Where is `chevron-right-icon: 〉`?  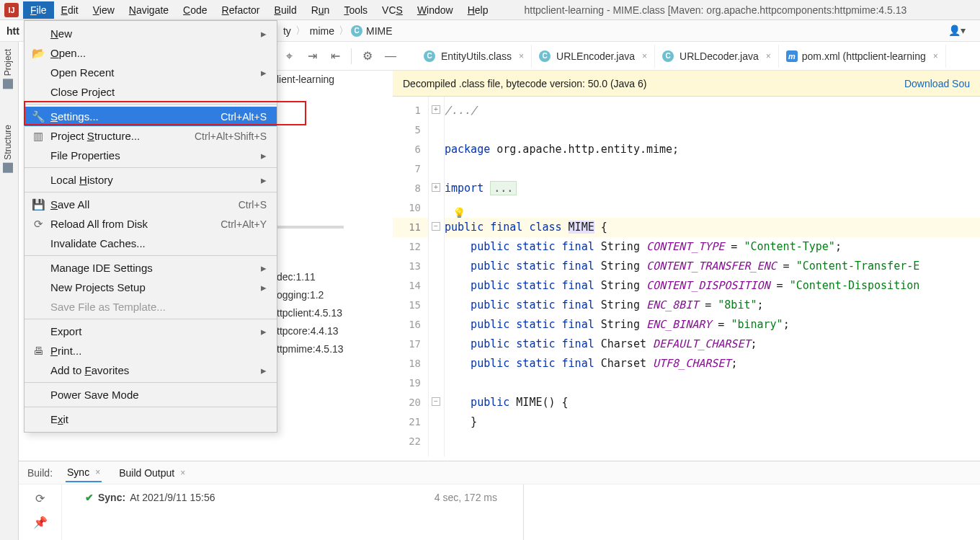
chevron-right-icon: 〉 is located at coordinates (344, 31).